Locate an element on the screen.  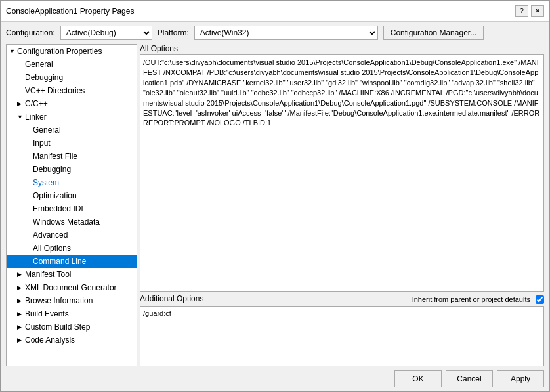
inherit-label: Inherit from parent or project defaults is located at coordinates (471, 299).